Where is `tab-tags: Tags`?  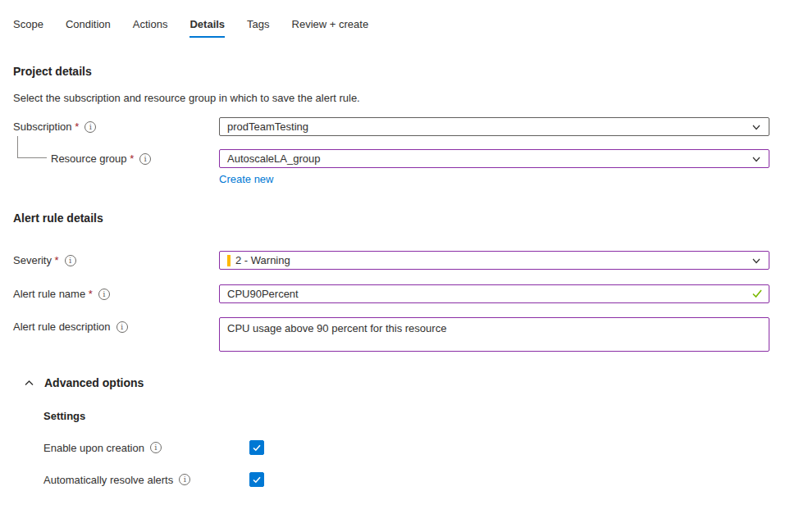
tab-tags: Tags is located at coordinates (258, 28).